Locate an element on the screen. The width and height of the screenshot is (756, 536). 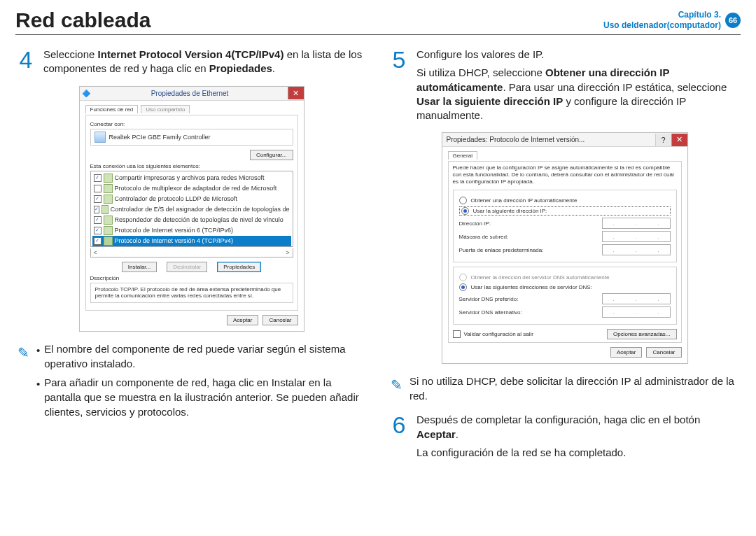
tab-general: General is located at coordinates (463, 155).